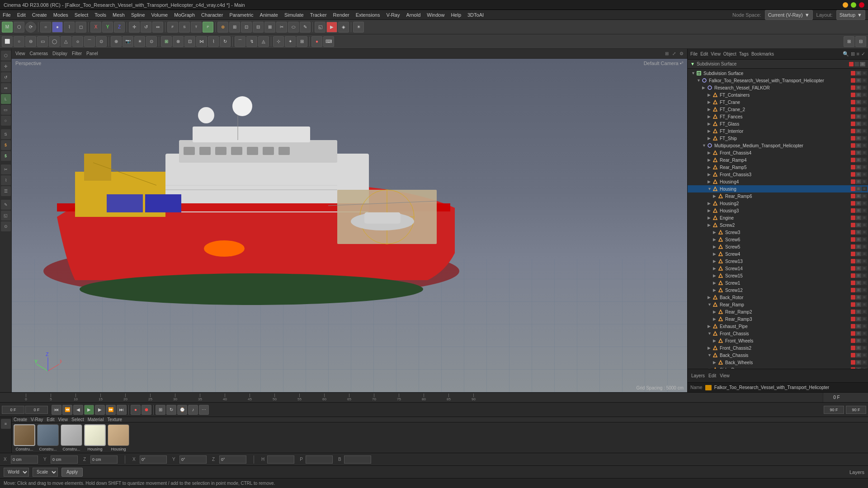  What do you see at coordinates (63, 419) in the screenshot?
I see `mat-tab-view: View` at bounding box center [63, 419].